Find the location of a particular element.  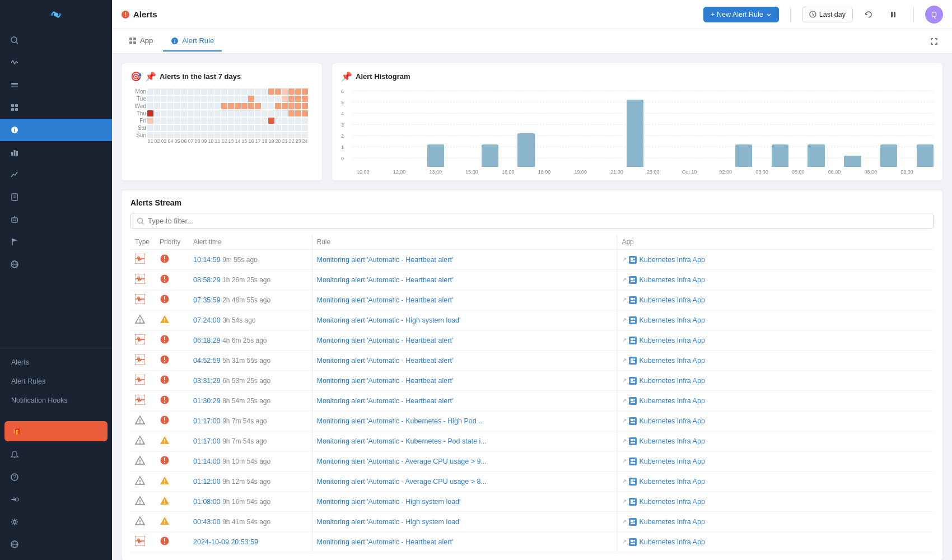

logo is located at coordinates (56, 15).